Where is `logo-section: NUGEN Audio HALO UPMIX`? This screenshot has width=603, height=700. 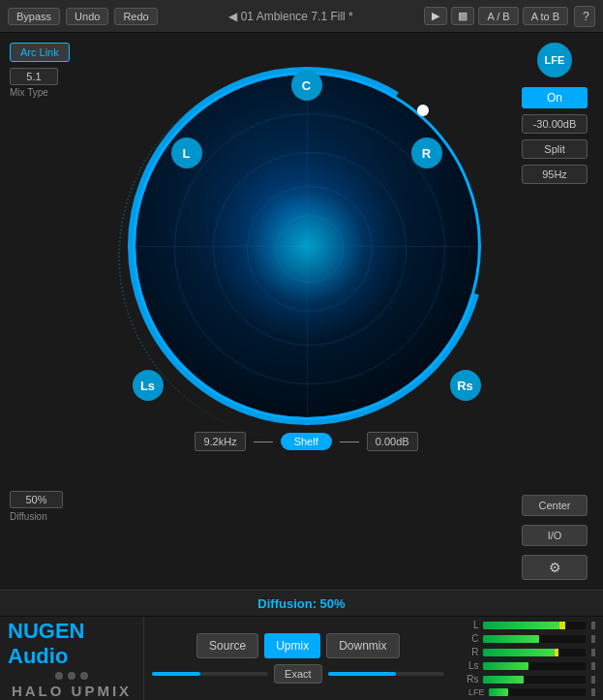
logo-section: NUGEN Audio HALO UPMIX is located at coordinates (72, 658).